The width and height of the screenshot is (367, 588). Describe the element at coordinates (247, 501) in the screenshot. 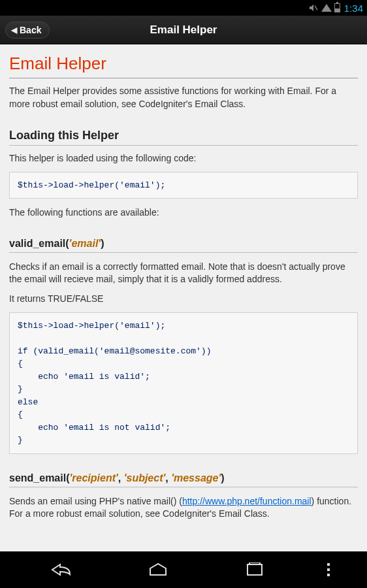

I see `php-mail-link: http://www.php.net/function.mail` at that location.